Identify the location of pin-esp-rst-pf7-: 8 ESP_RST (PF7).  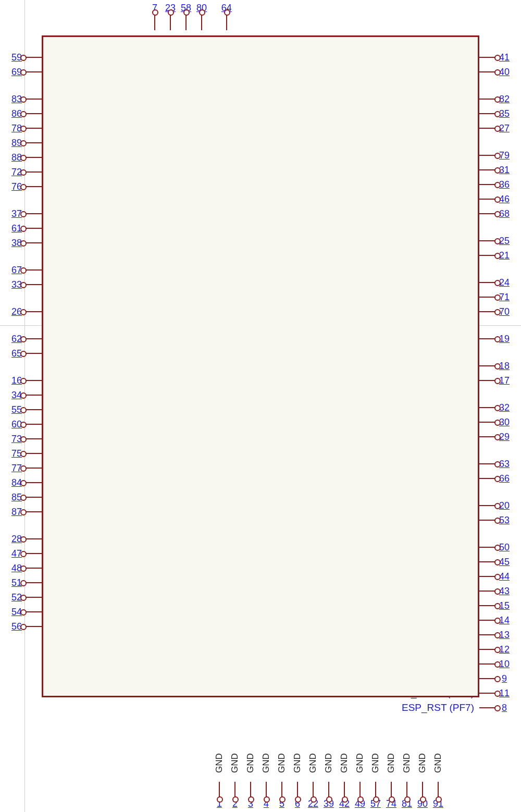
(455, 708).